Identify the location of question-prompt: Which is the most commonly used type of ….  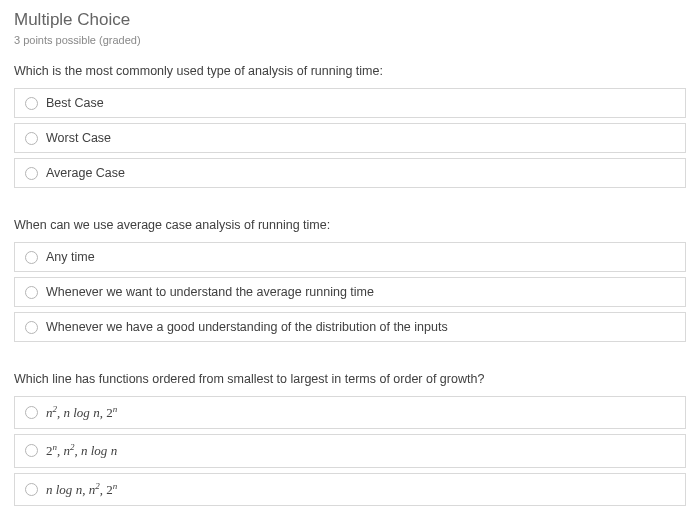
(350, 71).